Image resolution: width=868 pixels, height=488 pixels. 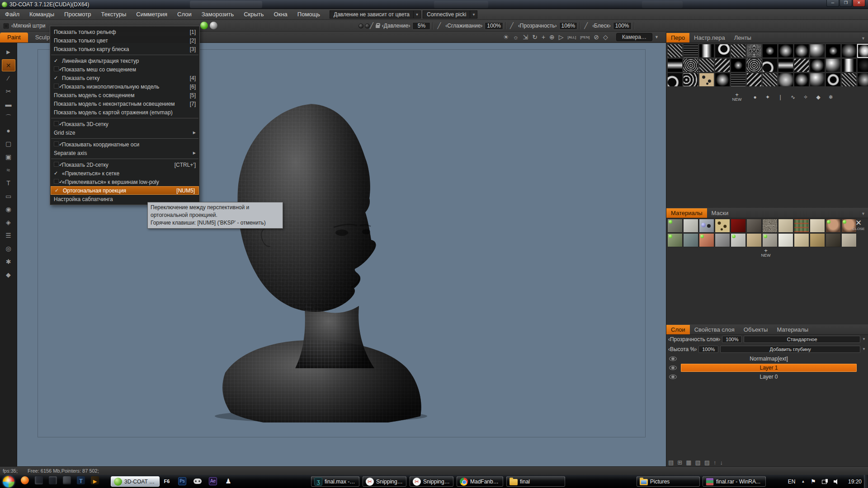 I want to click on opacity-value: 100%, so click(x=732, y=339).